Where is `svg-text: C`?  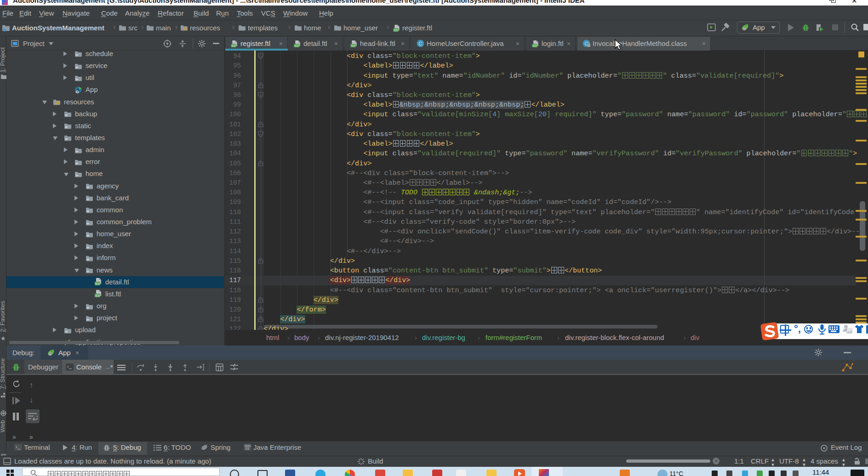 svg-text: C is located at coordinates (421, 44).